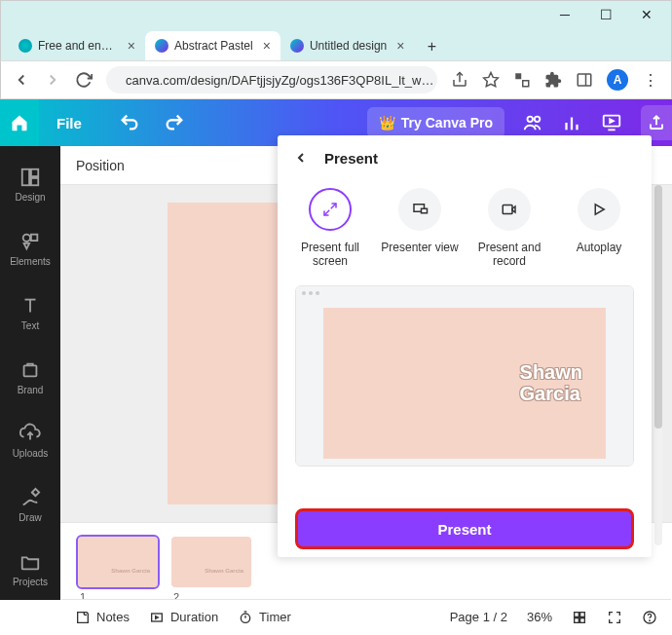  What do you see at coordinates (19, 123) in the screenshot?
I see `home-button` at bounding box center [19, 123].